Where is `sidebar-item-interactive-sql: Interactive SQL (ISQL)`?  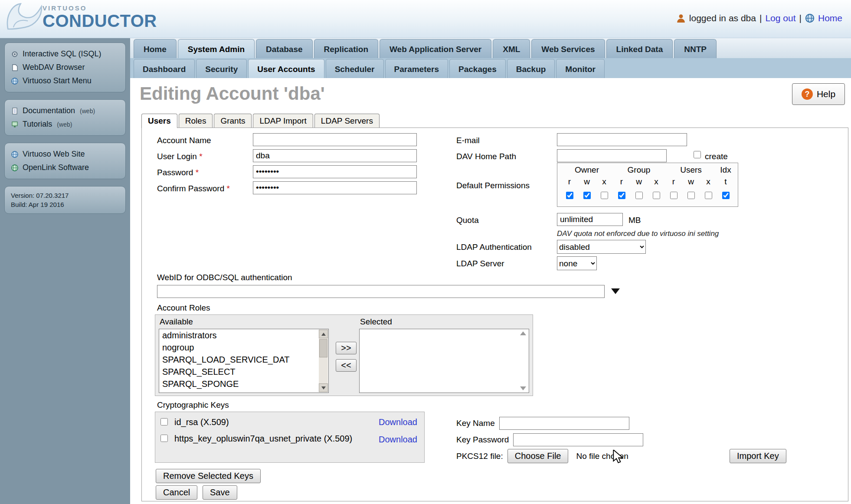 sidebar-item-interactive-sql: Interactive SQL (ISQL) is located at coordinates (65, 54).